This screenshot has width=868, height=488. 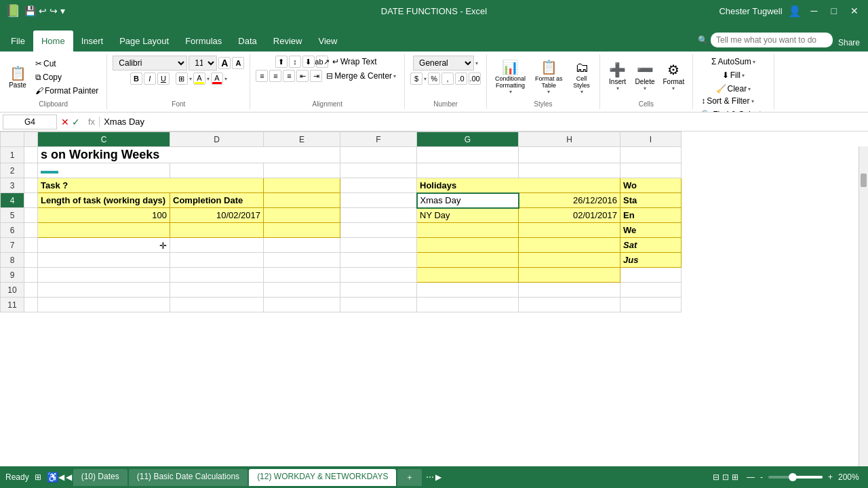 I want to click on insert-button: ➕ Insert ▾, so click(x=618, y=77).